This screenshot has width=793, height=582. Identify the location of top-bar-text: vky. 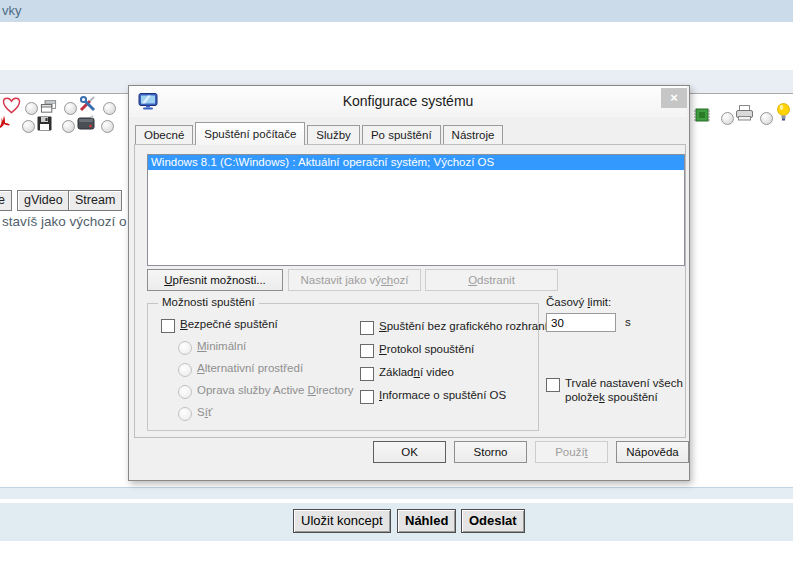
(12, 11).